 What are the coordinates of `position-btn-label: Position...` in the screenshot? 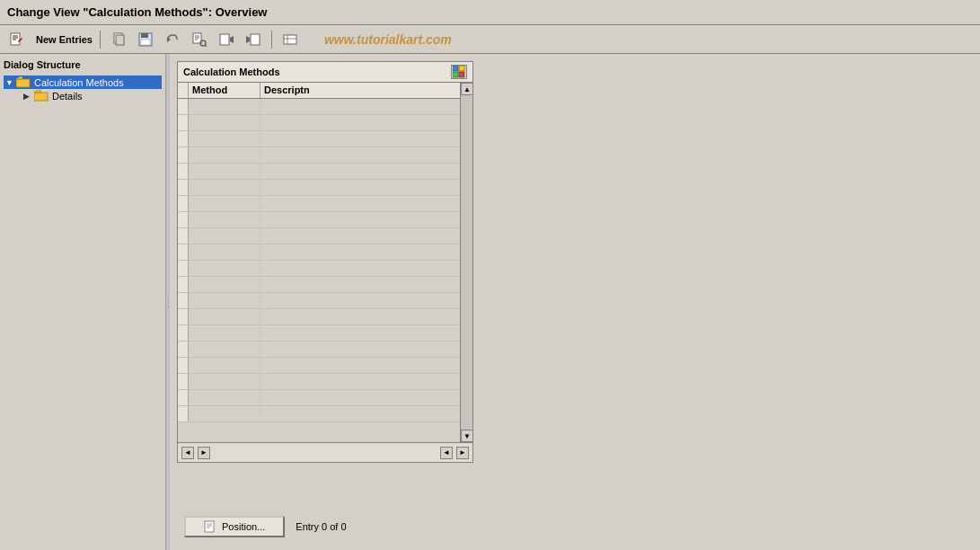 It's located at (243, 527).